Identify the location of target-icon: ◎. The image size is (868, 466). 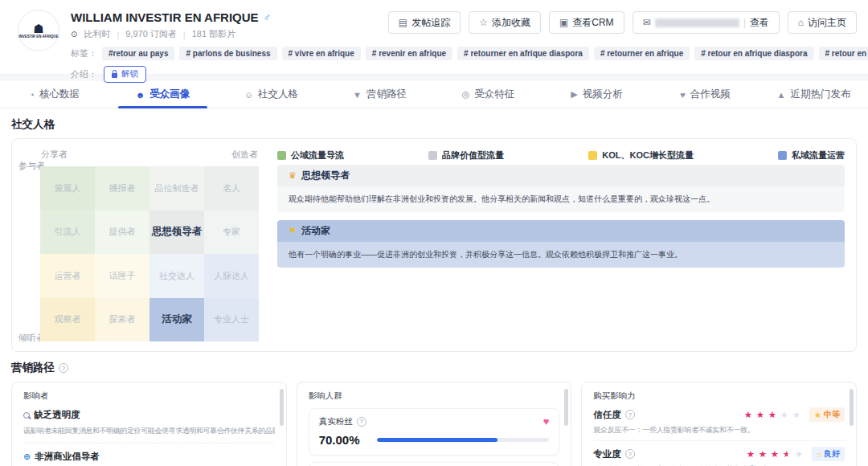
(466, 95).